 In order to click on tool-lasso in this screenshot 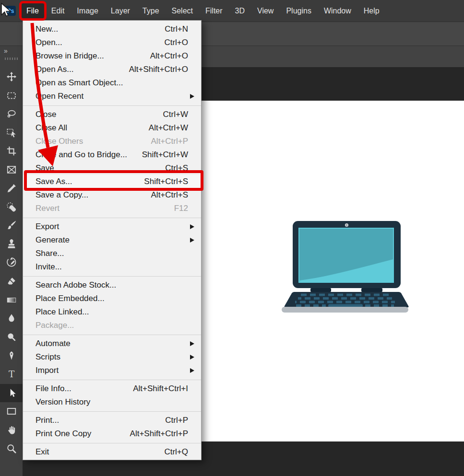, I will do `click(12, 114)`.